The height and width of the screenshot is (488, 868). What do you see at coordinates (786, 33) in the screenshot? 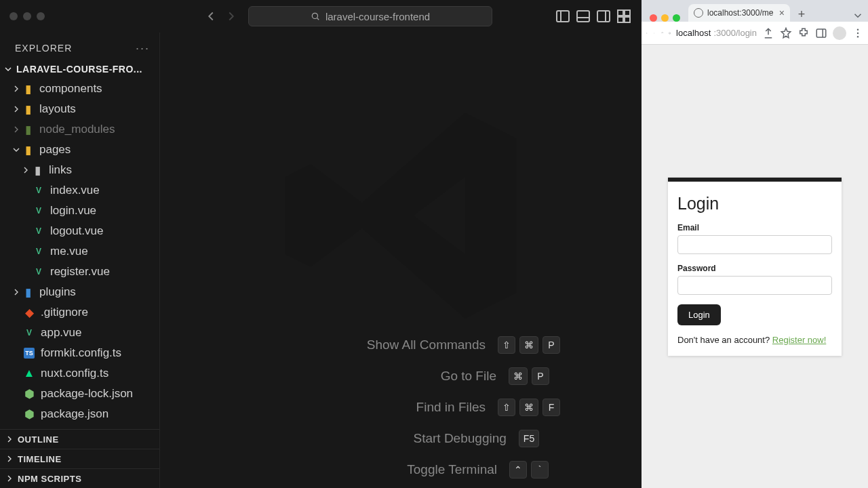
I see `bookmark-icon` at bounding box center [786, 33].